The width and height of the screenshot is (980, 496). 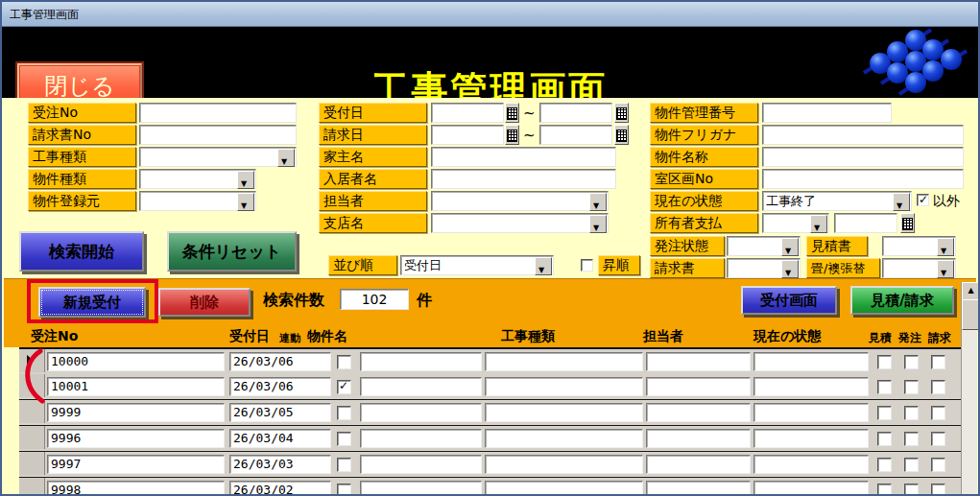 I want to click on vertical-scrollbar: ▲, so click(x=969, y=390).